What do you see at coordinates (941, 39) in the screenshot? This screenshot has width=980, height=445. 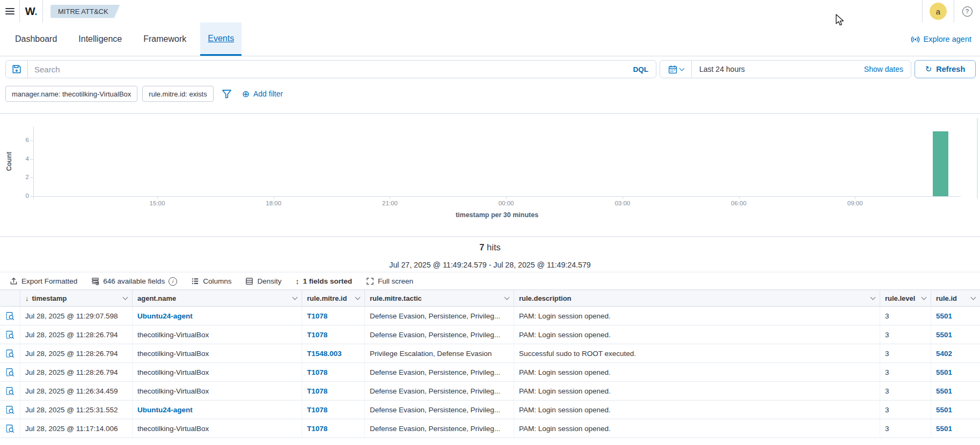 I see `explore-agent-button: Explore agent` at bounding box center [941, 39].